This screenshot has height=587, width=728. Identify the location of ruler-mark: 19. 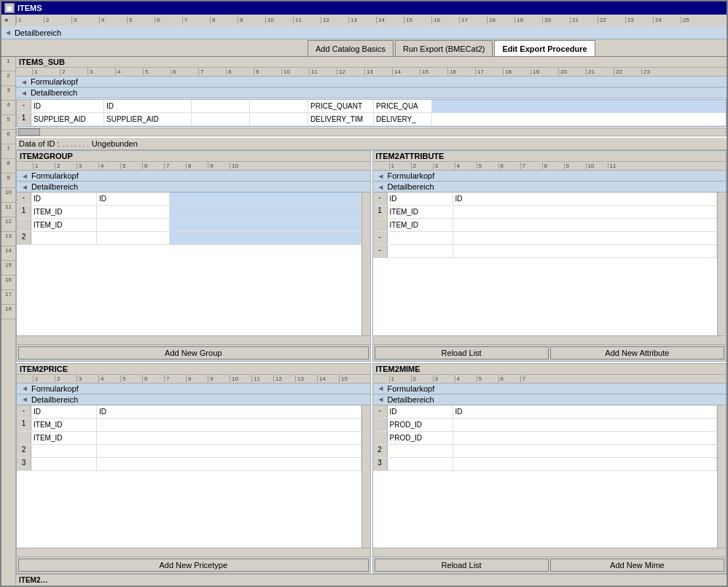
(528, 20).